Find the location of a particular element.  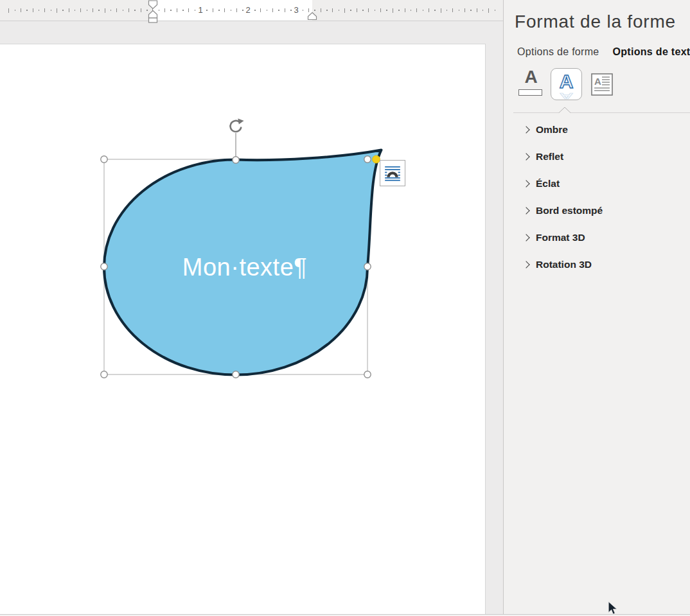

section-row-ombre: Ombre is located at coordinates (597, 130).